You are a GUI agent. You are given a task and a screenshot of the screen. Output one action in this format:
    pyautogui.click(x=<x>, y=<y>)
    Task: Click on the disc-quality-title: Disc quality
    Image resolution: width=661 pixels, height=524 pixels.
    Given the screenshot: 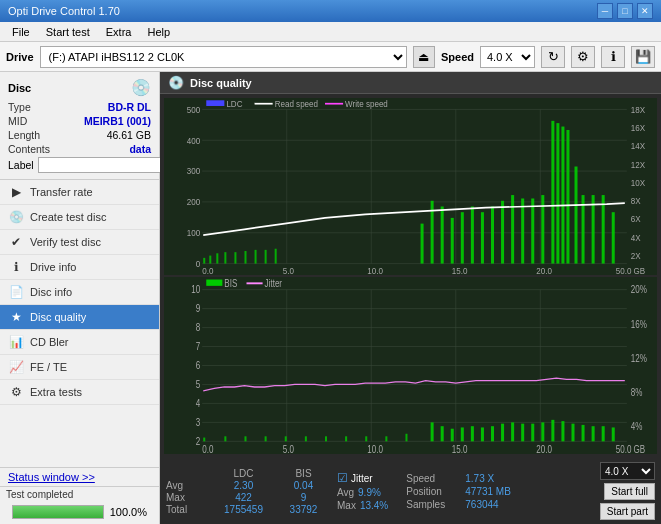 What is the action you would take?
    pyautogui.click(x=221, y=83)
    